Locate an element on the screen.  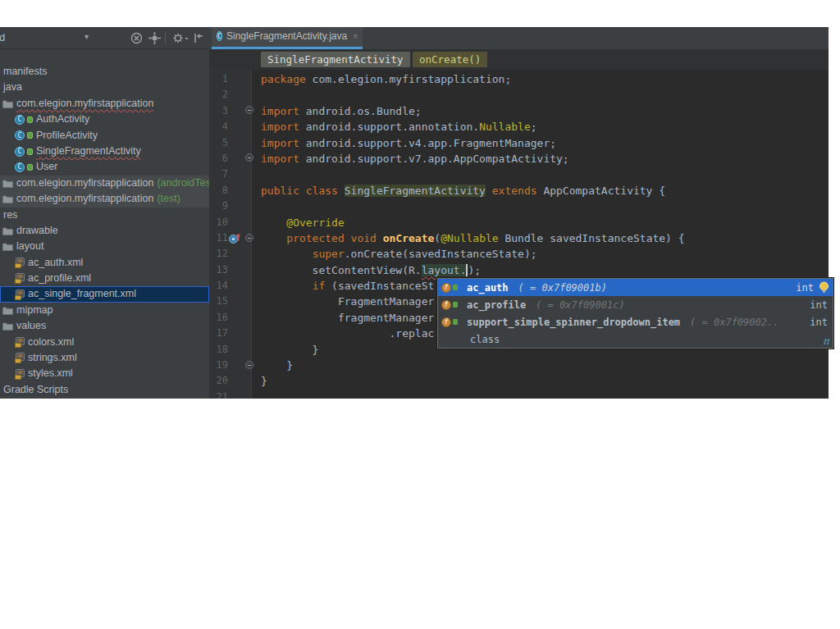
tree-item-java: java is located at coordinates (105, 87).